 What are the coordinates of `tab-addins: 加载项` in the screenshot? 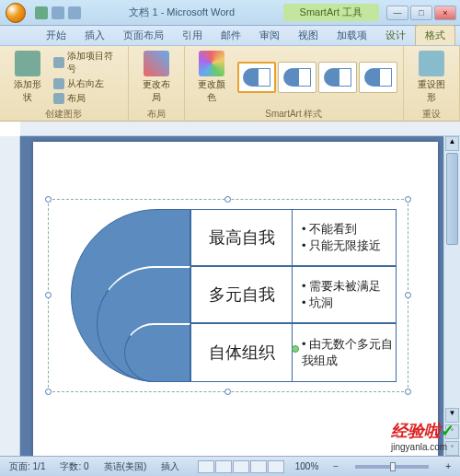 It's located at (351, 35).